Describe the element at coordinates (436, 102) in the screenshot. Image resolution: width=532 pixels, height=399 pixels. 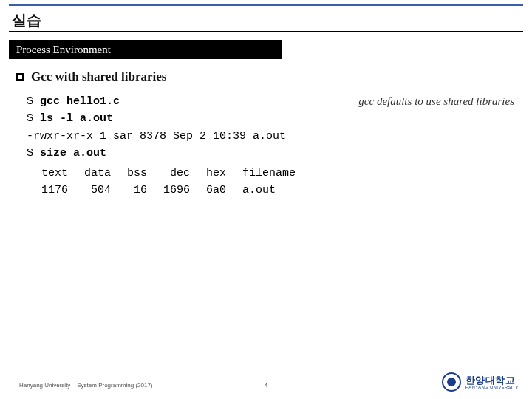
I see `terminal-note: gcc defaults to use shared libraries` at that location.